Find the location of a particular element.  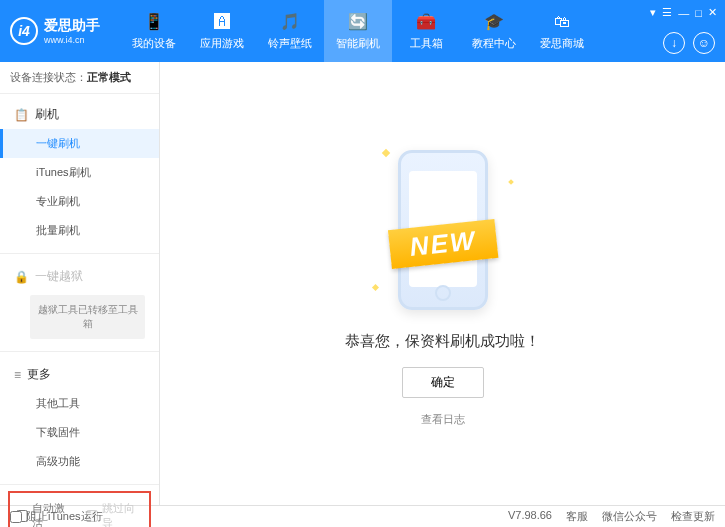

success-illustration: NEW is located at coordinates (443, 230).